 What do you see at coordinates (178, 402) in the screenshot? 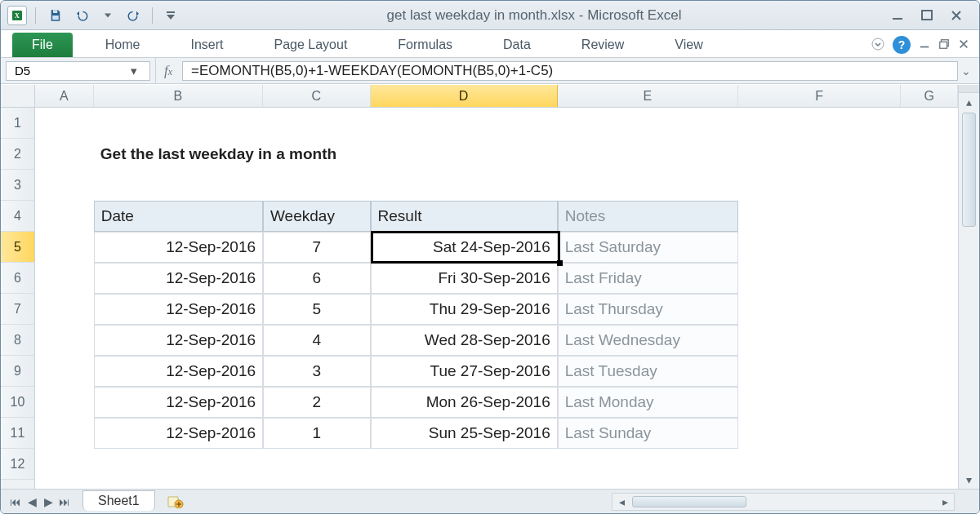
I see `cell-B10: 12-Sep-2016` at bounding box center [178, 402].